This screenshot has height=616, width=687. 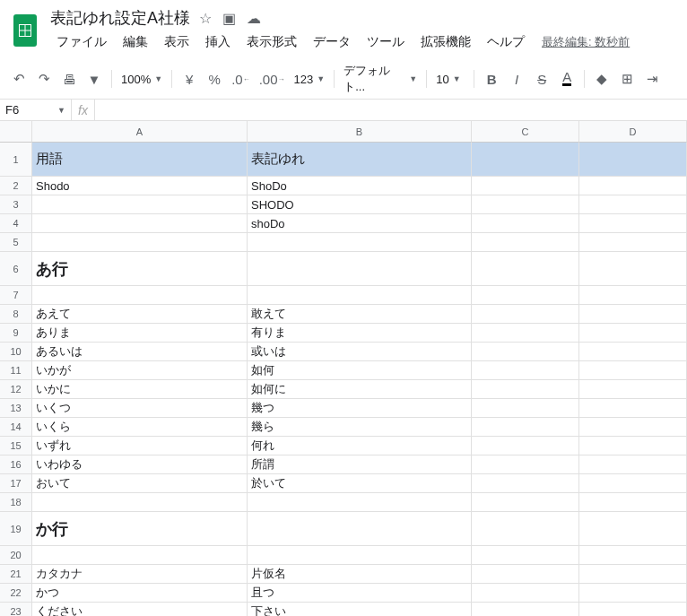 I want to click on column-header-B: B, so click(x=360, y=132).